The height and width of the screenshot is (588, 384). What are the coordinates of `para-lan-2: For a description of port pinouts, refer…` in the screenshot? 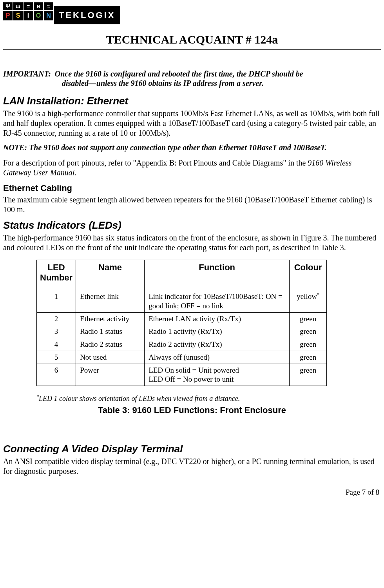 It's located at (192, 168).